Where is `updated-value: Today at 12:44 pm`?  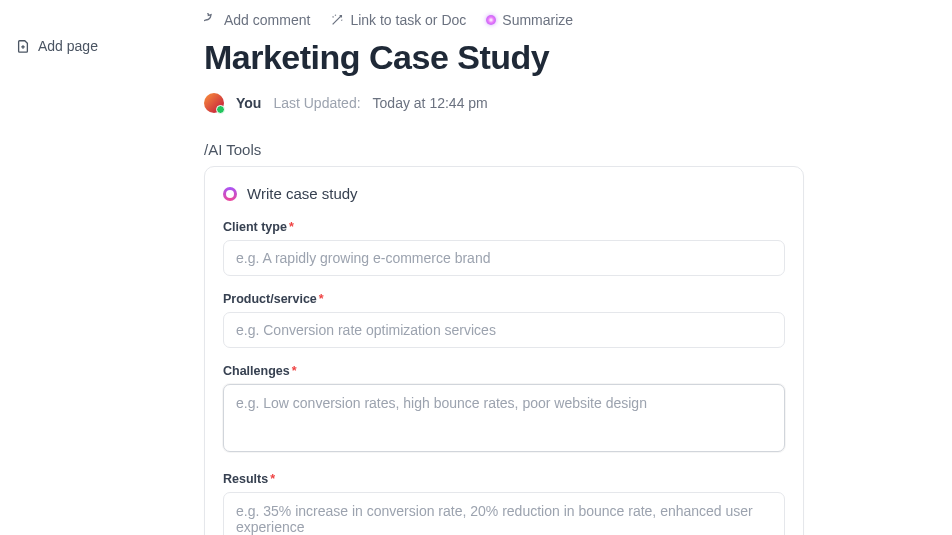
updated-value: Today at 12:44 pm is located at coordinates (430, 103).